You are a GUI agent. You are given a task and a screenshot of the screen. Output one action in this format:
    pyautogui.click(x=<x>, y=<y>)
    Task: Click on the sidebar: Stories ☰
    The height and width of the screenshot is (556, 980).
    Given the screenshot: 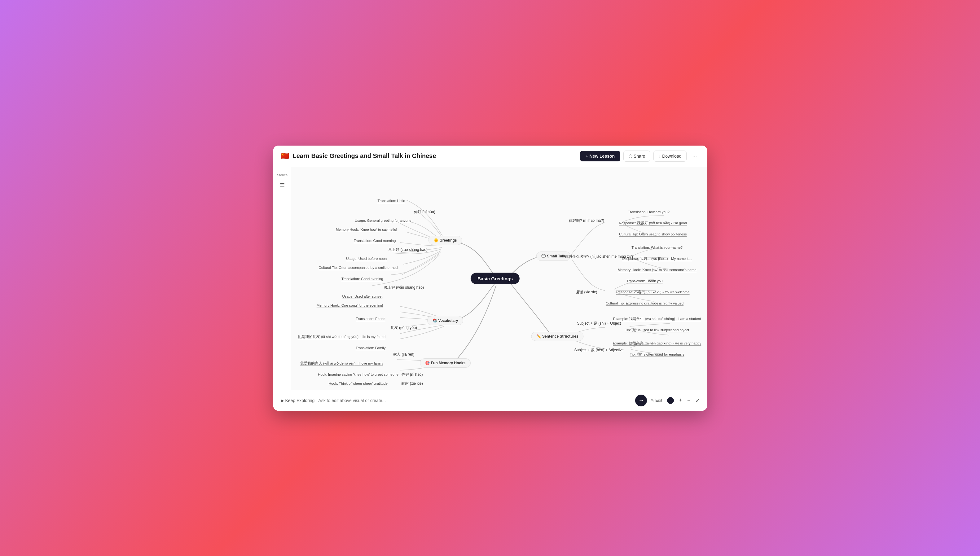 What is the action you would take?
    pyautogui.click(x=283, y=278)
    